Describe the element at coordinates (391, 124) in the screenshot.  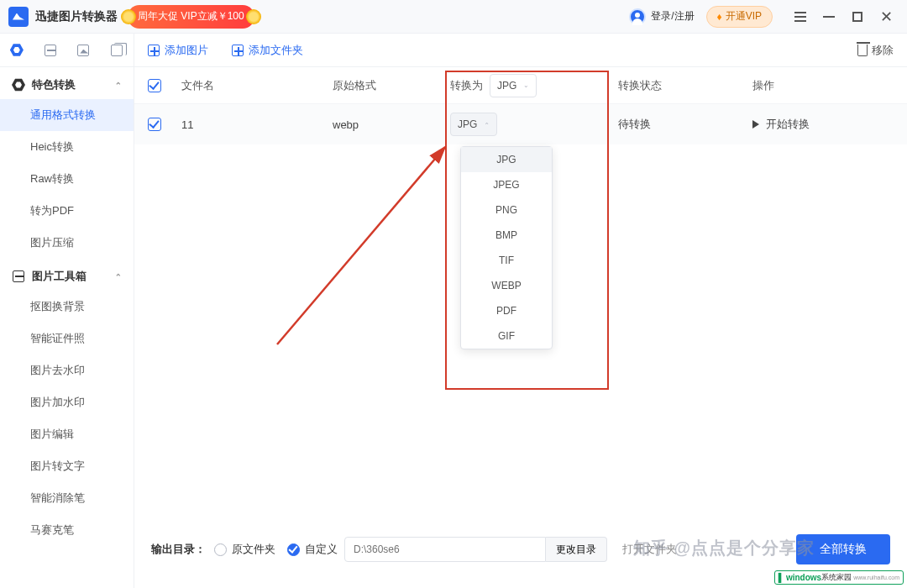
I see `cell-original-format: webp` at that location.